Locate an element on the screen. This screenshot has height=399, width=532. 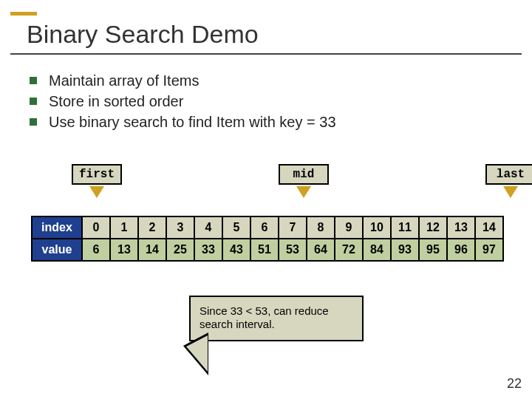
list-item: Maintain array of Items is located at coordinates (266, 81).